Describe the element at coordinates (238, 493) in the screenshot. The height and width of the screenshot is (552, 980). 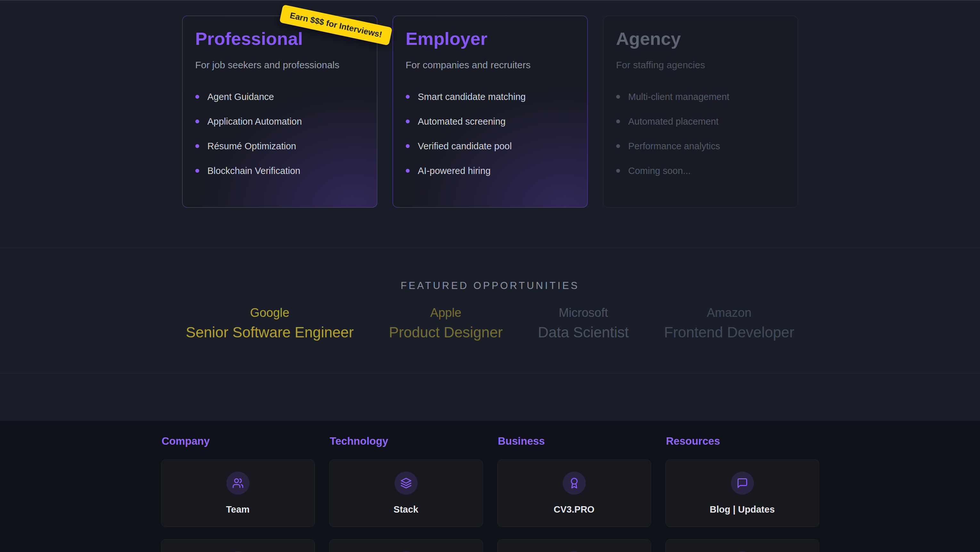
I see `footer-card-team: Team` at that location.